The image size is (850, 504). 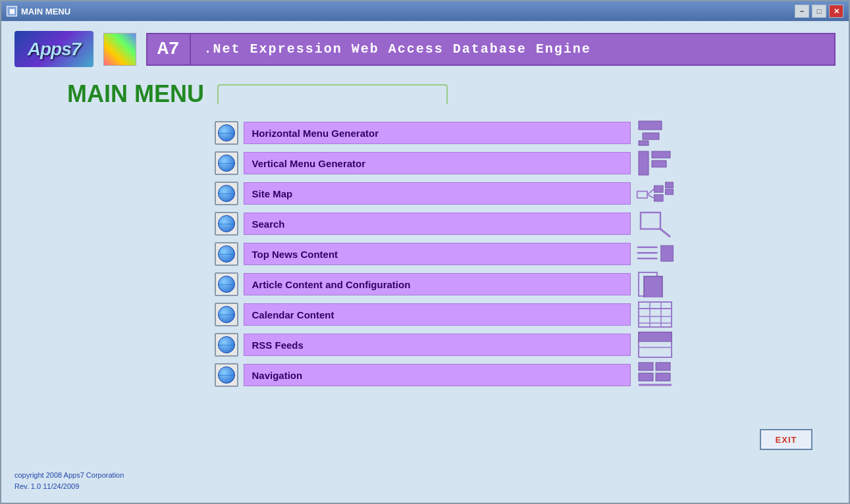 I want to click on maximize-button: □, so click(x=819, y=11).